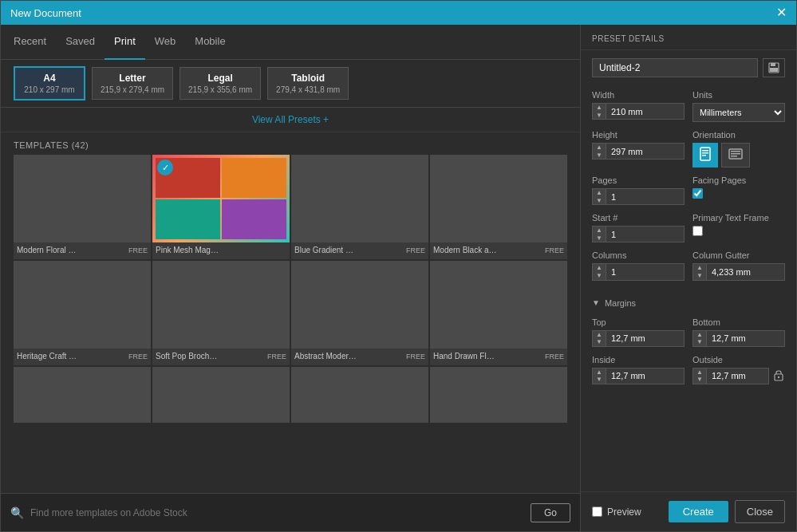  I want to click on close-dialog-button: ✕, so click(782, 13).